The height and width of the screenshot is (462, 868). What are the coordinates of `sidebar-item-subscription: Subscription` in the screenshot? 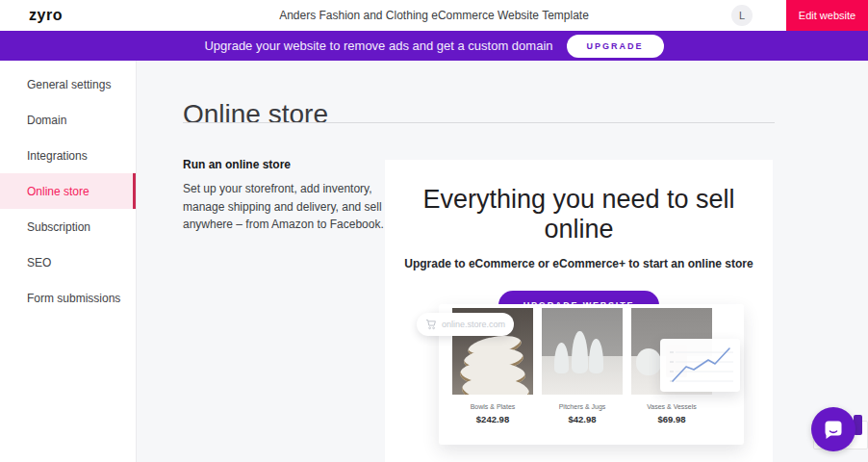 It's located at (67, 227).